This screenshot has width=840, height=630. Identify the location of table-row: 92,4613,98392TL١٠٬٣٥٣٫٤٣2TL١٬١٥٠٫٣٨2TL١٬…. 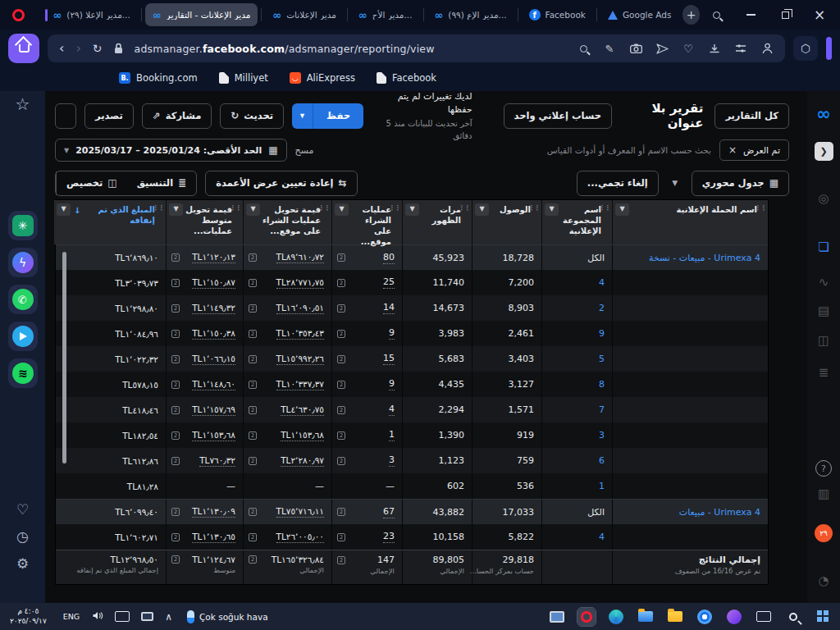
(412, 333).